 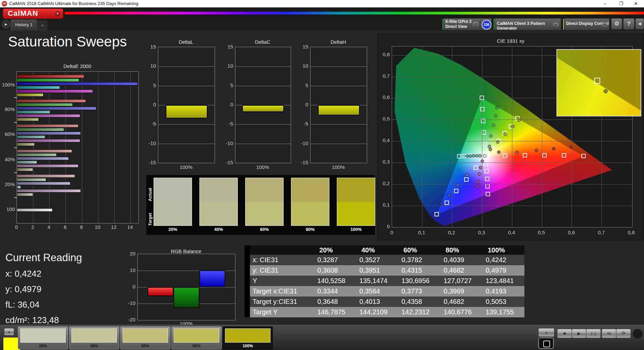 I want to click on meter-mode: Direct View, so click(x=456, y=27).